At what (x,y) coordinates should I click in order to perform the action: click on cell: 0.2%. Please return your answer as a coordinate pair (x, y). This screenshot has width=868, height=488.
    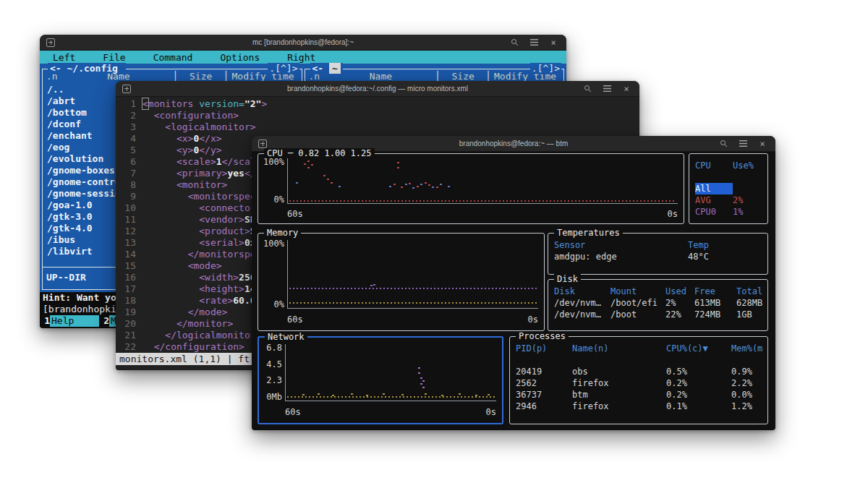
    Looking at the image, I should click on (699, 383).